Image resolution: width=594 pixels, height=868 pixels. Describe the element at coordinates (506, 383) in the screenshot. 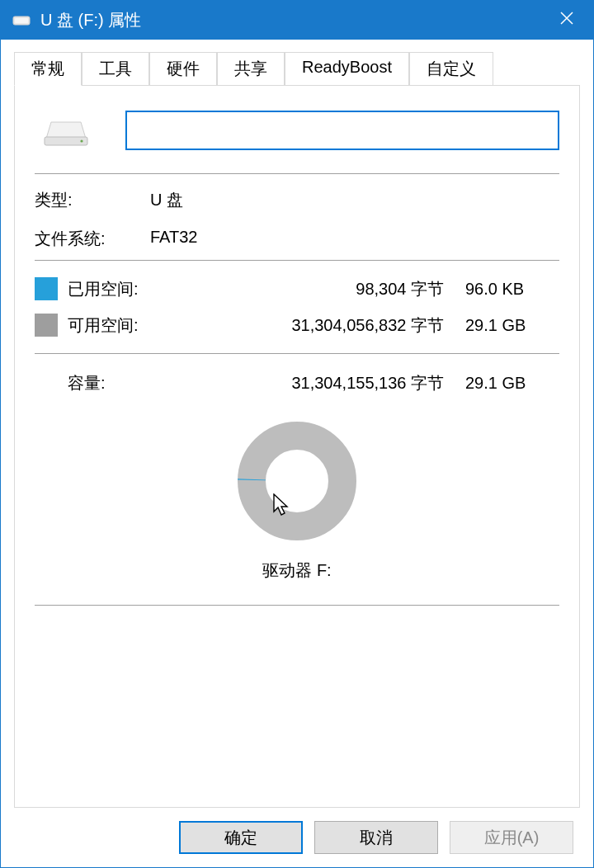

I see `capacity-human: 29.1 GB` at that location.